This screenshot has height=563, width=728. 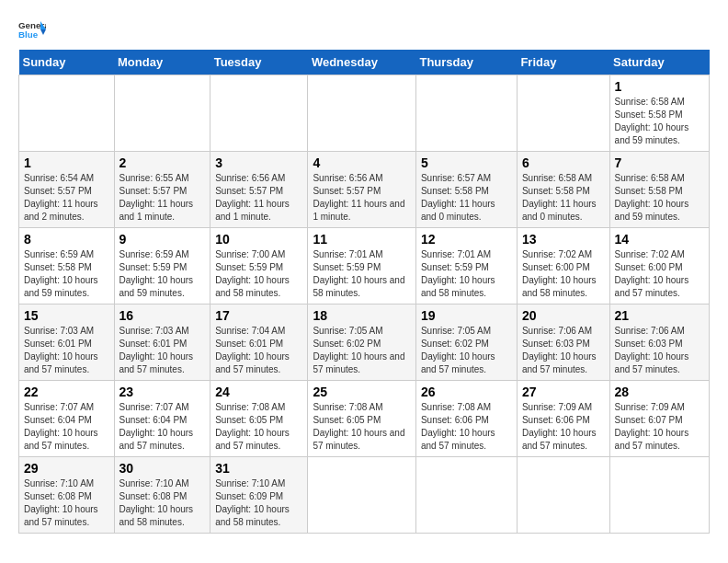 What do you see at coordinates (362, 239) in the screenshot?
I see `day-number: 11` at bounding box center [362, 239].